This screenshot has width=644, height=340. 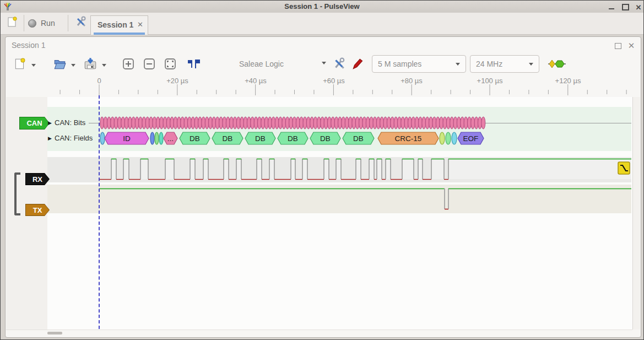 I want to click on tab-close-icon: ✕, so click(x=140, y=24).